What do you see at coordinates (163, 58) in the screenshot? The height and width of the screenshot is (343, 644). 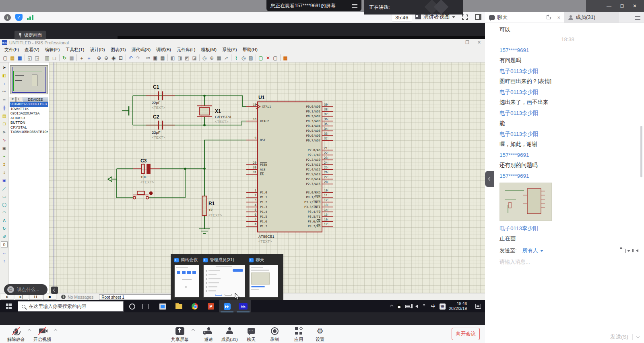 I see `toolbar-paste-icon: ▤` at bounding box center [163, 58].